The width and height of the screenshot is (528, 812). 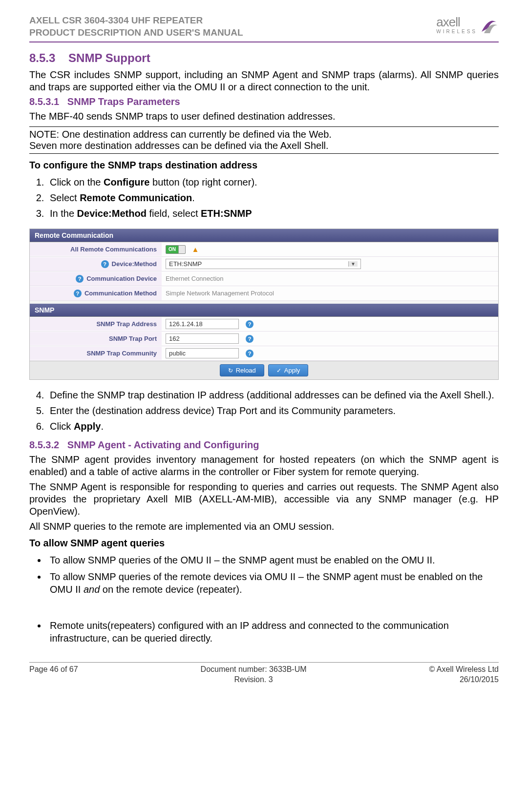 What do you see at coordinates (264, 235) in the screenshot?
I see `panel-header-remote-comm: Remote Communication` at bounding box center [264, 235].